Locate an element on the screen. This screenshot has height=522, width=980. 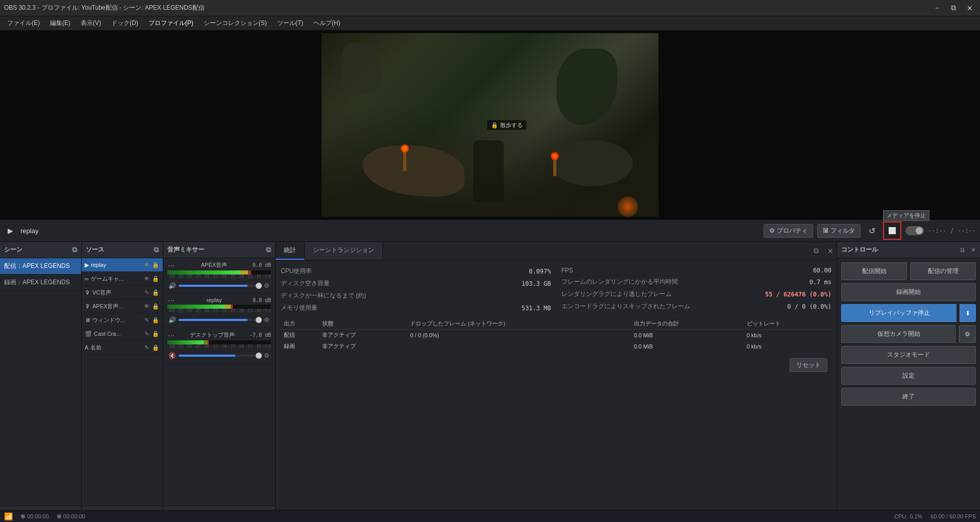
audio-mixer-icon: ⧉ is located at coordinates (268, 250).